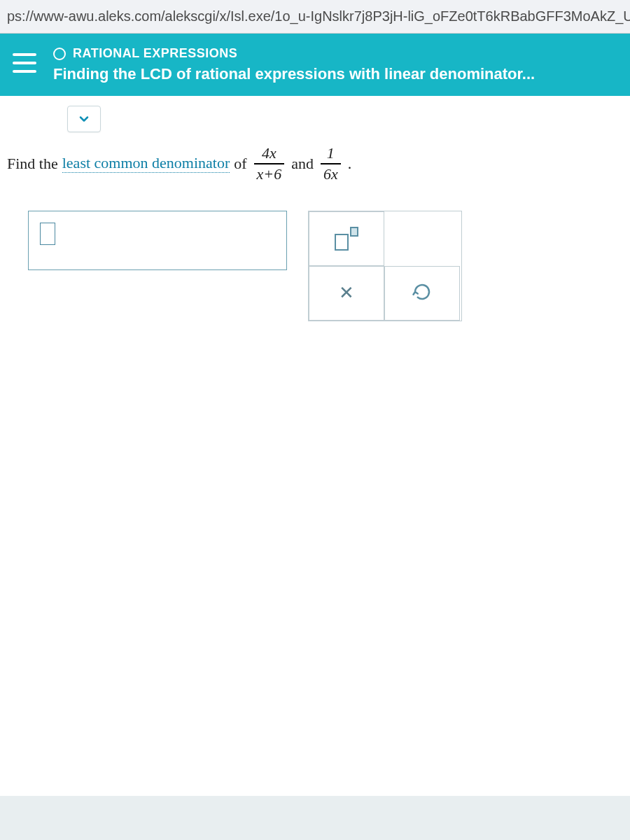 Image resolution: width=630 pixels, height=840 pixels. What do you see at coordinates (48, 234) in the screenshot?
I see `input-placeholder-box` at bounding box center [48, 234].